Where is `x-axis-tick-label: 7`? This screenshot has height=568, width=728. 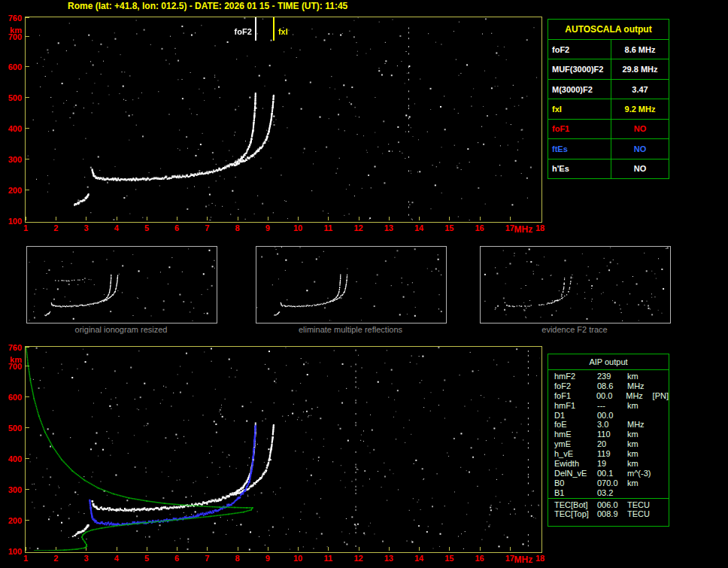 x-axis-tick-label: 7 is located at coordinates (207, 228).